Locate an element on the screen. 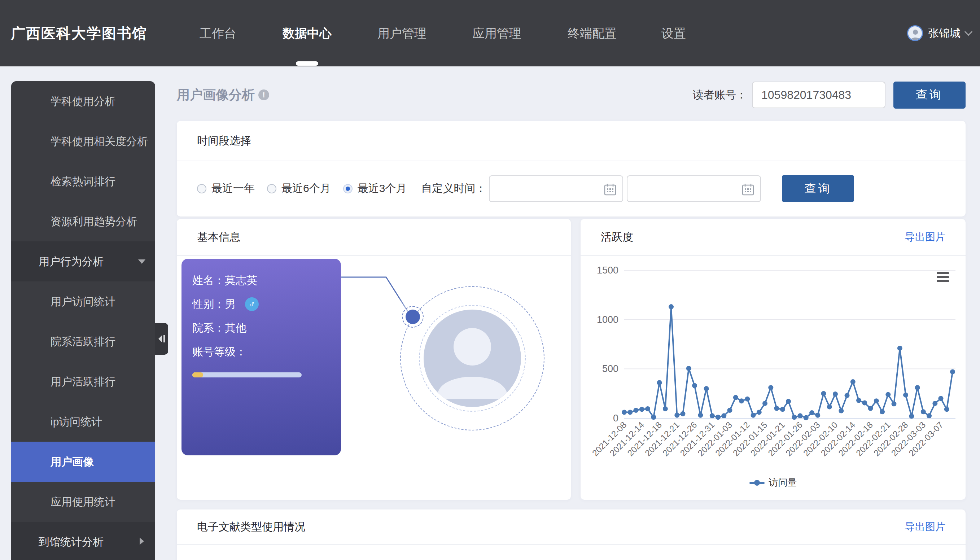 The width and height of the screenshot is (980, 560). reader-account-input is located at coordinates (818, 95).